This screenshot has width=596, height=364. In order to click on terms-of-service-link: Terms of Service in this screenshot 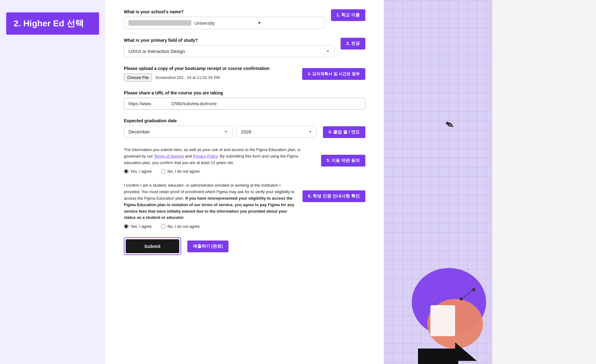, I will do `click(169, 156)`.